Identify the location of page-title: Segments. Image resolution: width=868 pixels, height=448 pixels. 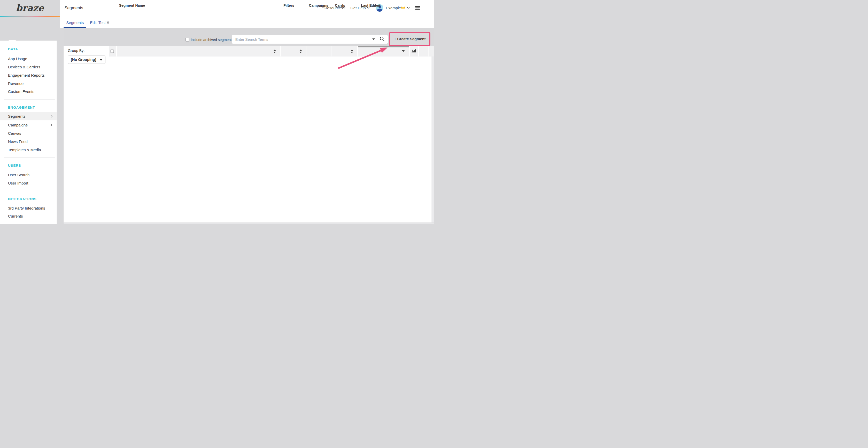
(74, 8).